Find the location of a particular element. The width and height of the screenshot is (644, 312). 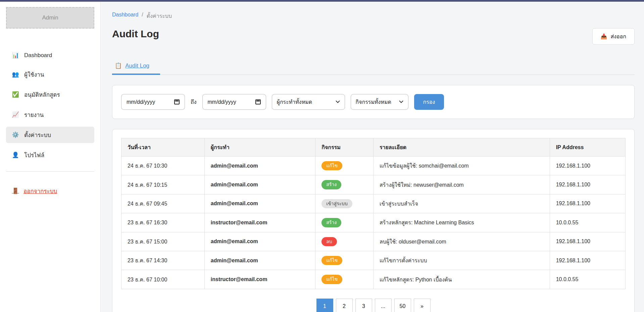

sidebar-item-label: Dashboard is located at coordinates (38, 55).